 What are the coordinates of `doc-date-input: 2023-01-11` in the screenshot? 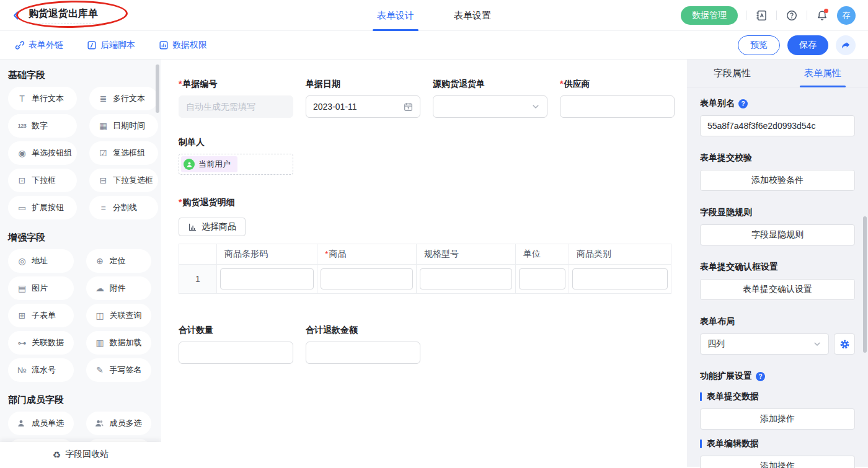 It's located at (363, 107).